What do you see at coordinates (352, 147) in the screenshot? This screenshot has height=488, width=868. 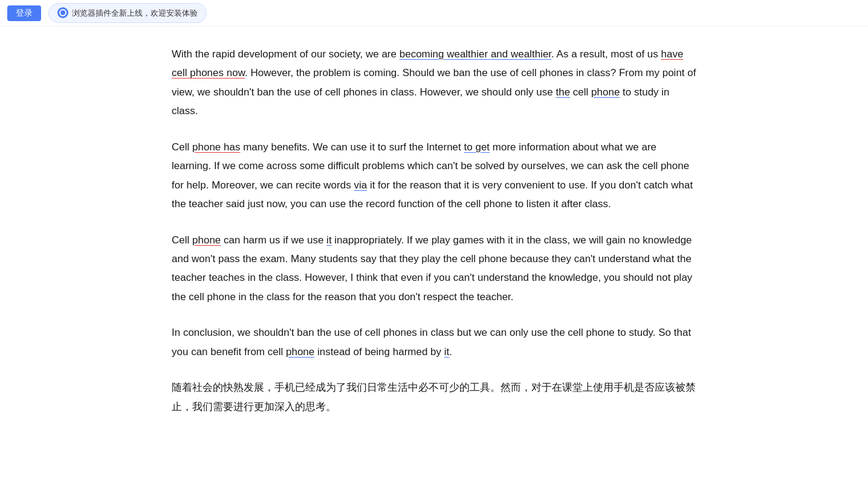 I see `p2-text-mid1: many benefits. We can use it to surf the…` at bounding box center [352, 147].